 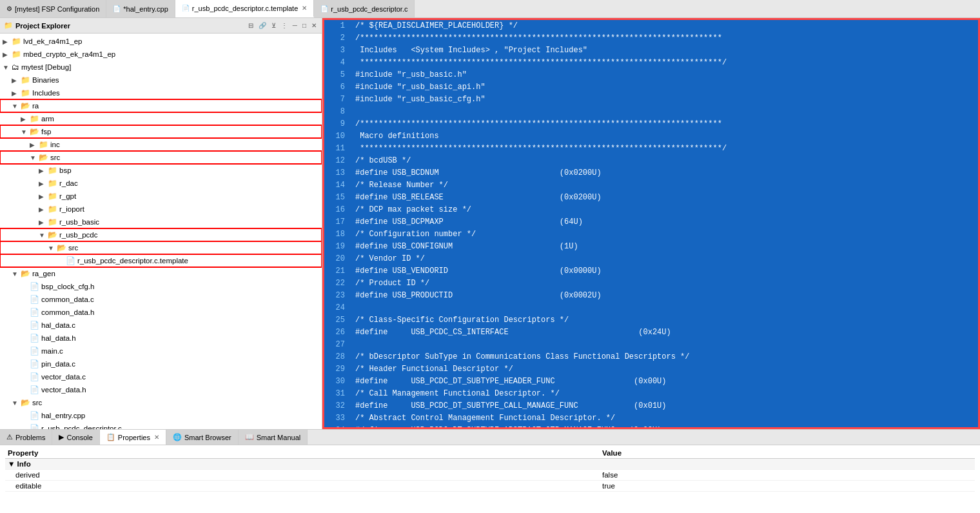 What do you see at coordinates (161, 364) in the screenshot?
I see `tree-item-pin-data-c: 📄 pin_data.c` at bounding box center [161, 364].